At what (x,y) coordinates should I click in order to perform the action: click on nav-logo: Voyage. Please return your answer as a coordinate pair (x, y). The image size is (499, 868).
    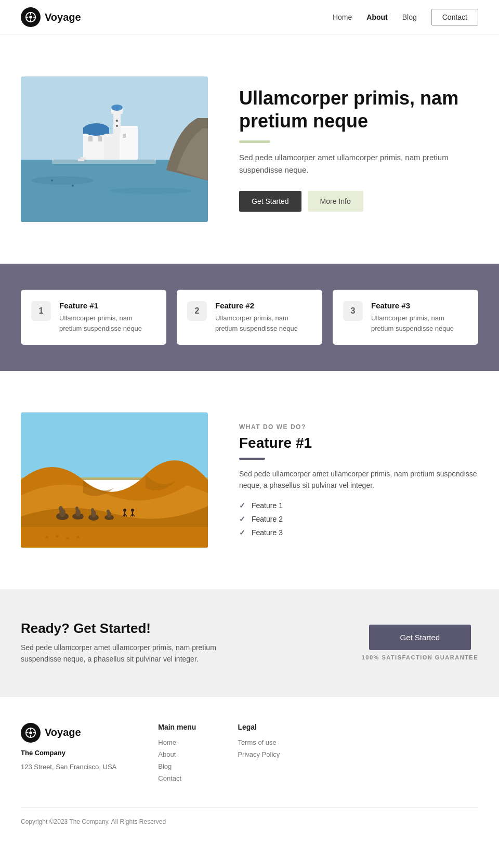
    Looking at the image, I should click on (51, 17).